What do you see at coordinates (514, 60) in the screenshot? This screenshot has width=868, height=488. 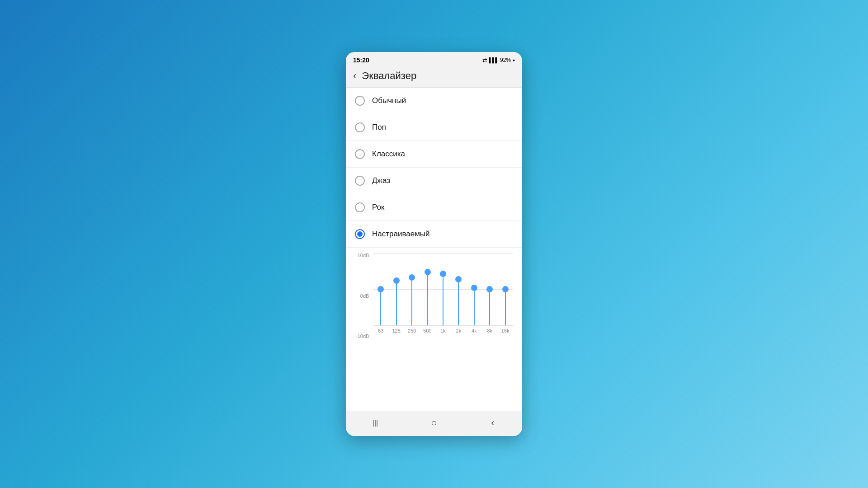 I see `battery-icon: ▪` at bounding box center [514, 60].